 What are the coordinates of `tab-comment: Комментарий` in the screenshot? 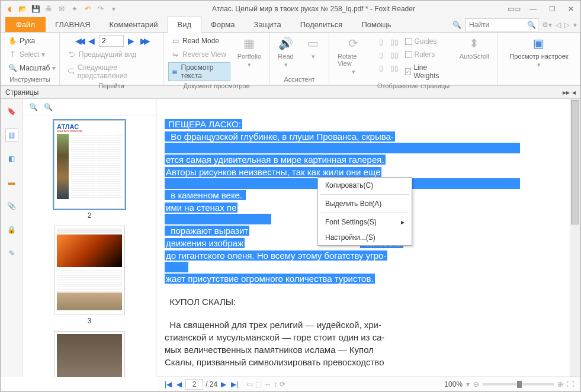 It's located at (134, 25).